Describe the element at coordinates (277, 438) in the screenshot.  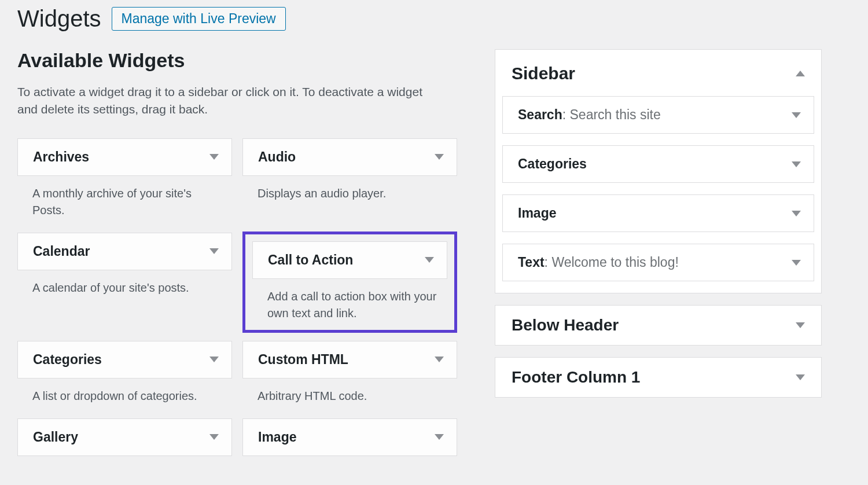
I see `widget-image-title: Image` at that location.